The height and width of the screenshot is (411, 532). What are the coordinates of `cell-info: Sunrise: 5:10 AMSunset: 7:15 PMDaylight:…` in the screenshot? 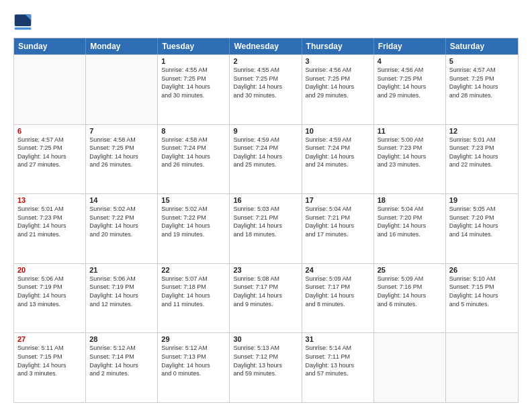 It's located at (482, 291).